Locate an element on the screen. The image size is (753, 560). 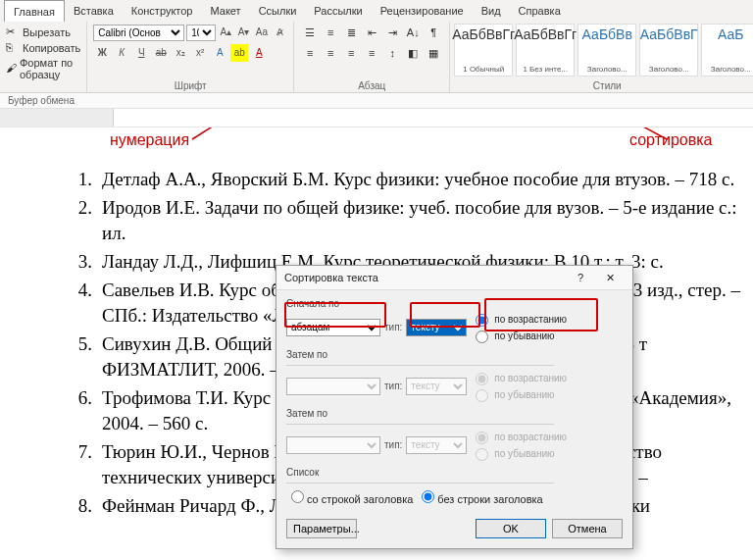
tab-references: Ссылки is located at coordinates (278, 11).